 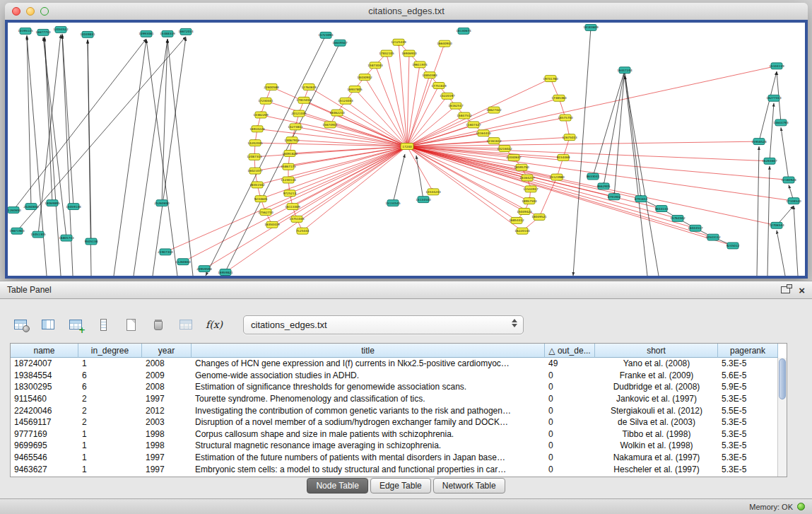 What do you see at coordinates (430, 75) in the screenshot?
I see `graph-node: 14850383` at bounding box center [430, 75].